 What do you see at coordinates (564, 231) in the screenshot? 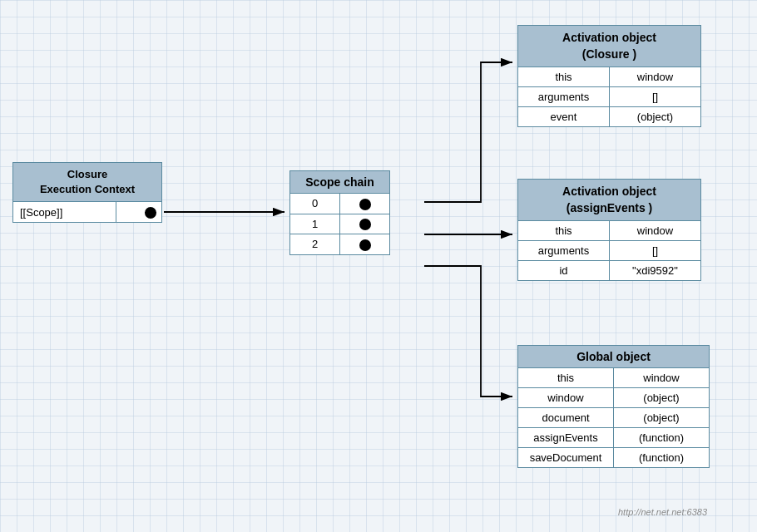
I see `act-assign-this-label: this` at bounding box center [564, 231].